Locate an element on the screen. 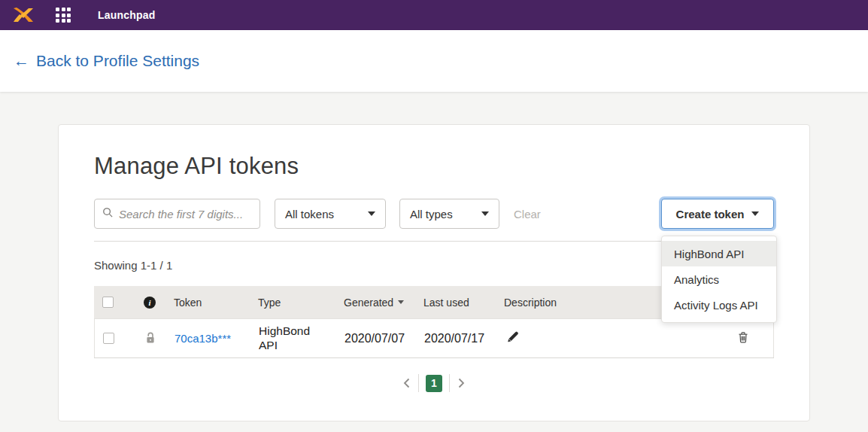  column-header-last-used: Last used is located at coordinates (463, 303).